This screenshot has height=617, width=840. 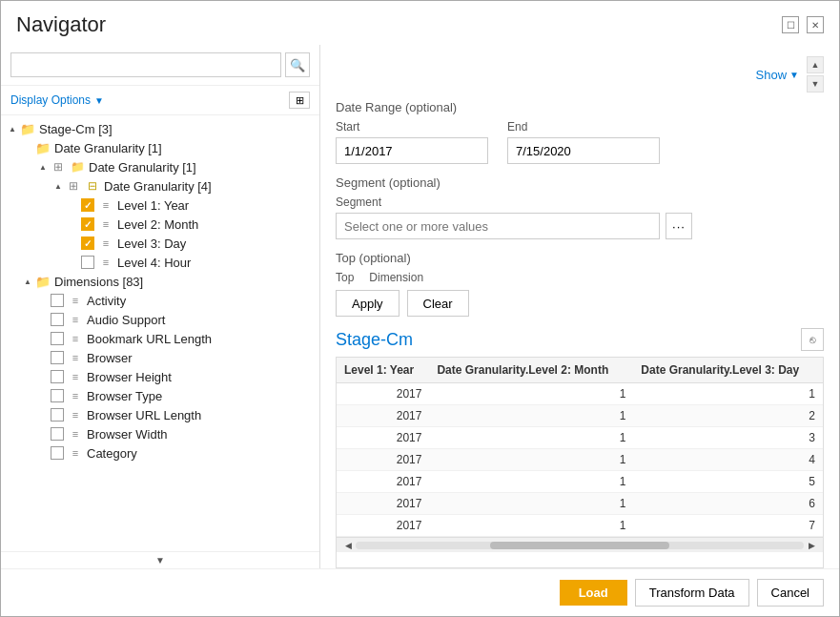 What do you see at coordinates (345, 278) in the screenshot?
I see `top-field: Top` at bounding box center [345, 278].